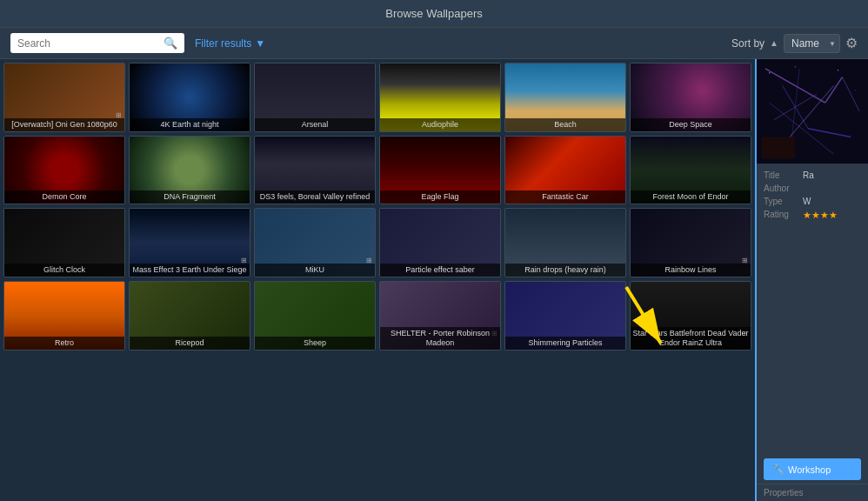 The height and width of the screenshot is (501, 868). I want to click on rating-label: Rating, so click(783, 214).